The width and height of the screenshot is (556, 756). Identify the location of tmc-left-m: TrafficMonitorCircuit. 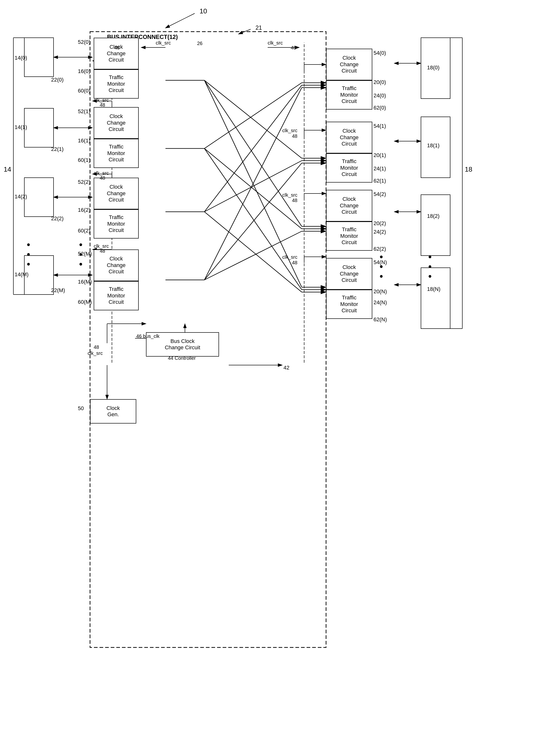
(116, 296).